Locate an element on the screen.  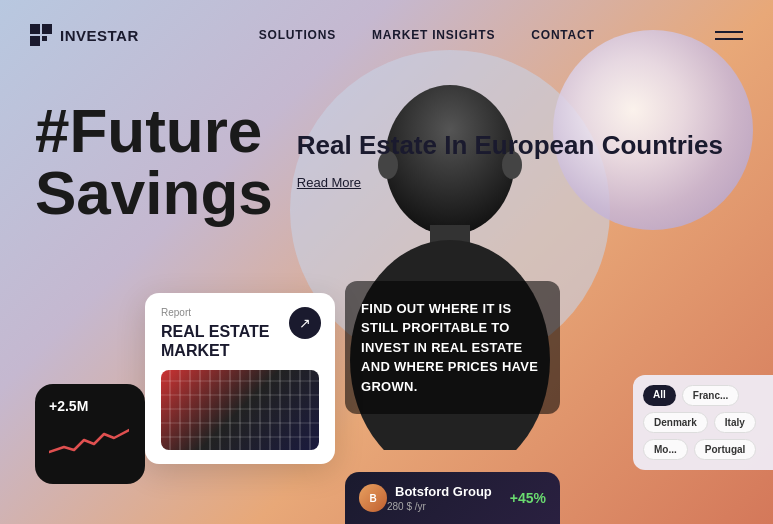
promo-overlay: FIND OUT WHERE IT IS STILL PROFITABLE TO… is located at coordinates (452, 348).